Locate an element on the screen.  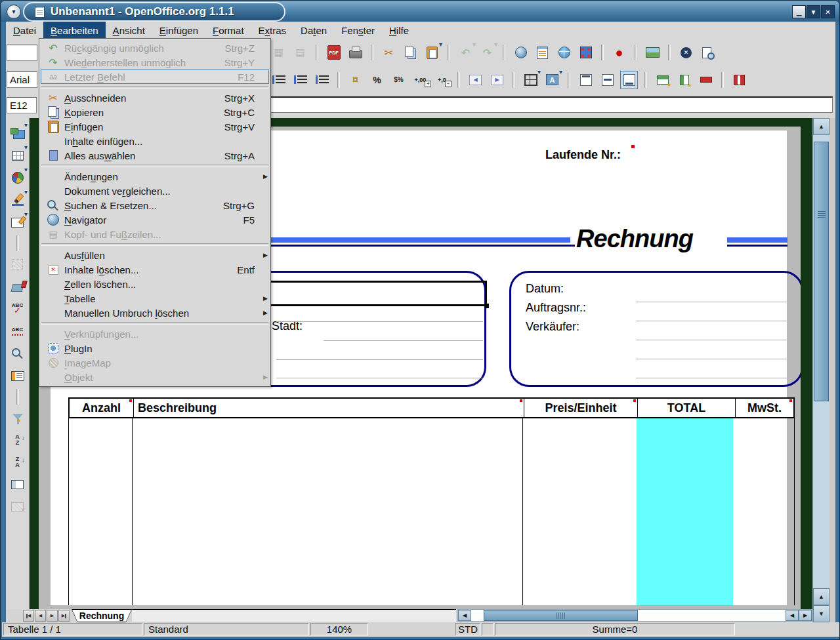
background-color-icon: A is located at coordinates (553, 80).